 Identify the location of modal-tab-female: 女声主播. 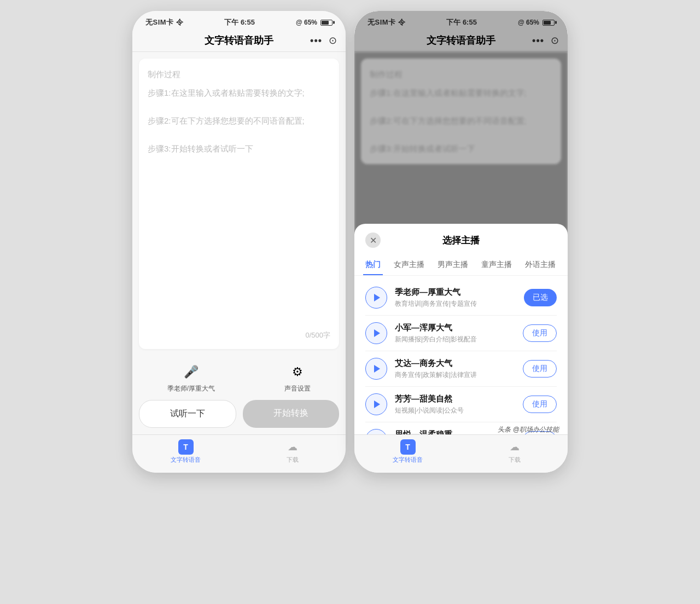
(409, 266).